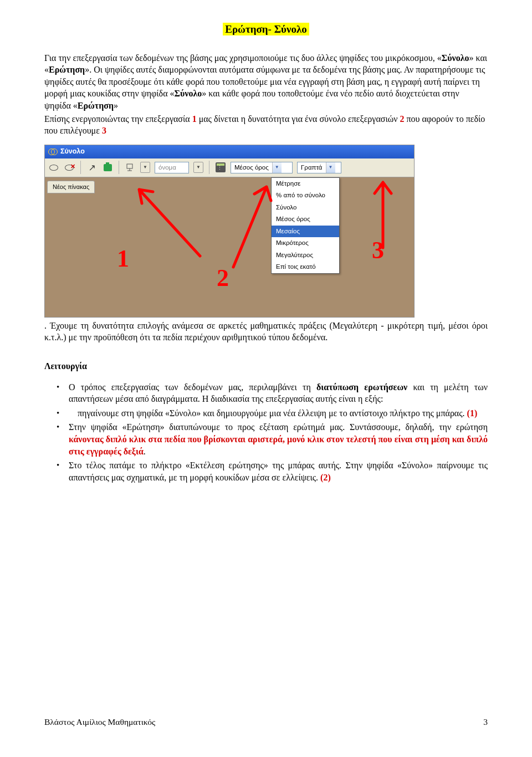  Describe the element at coordinates (130, 167) in the screenshot. I see `layout-icon` at that location.